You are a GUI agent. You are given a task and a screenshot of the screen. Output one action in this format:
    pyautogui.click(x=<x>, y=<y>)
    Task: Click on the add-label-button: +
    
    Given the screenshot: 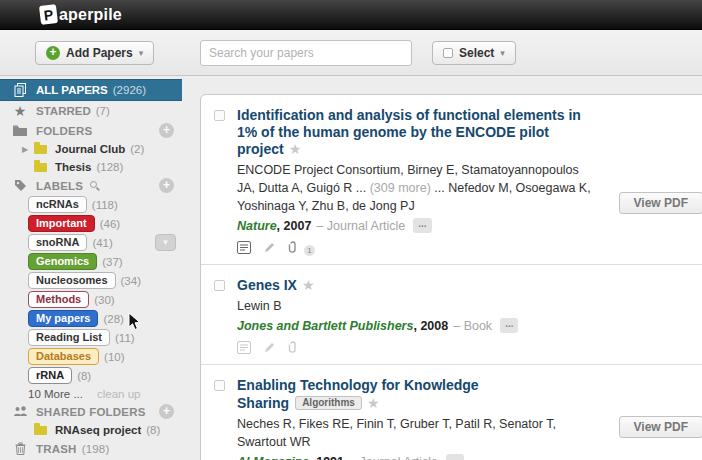 What is the action you would take?
    pyautogui.click(x=166, y=186)
    